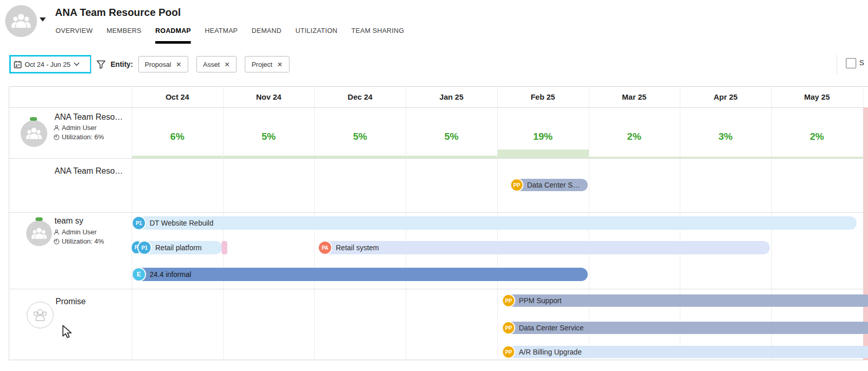 The height and width of the screenshot is (371, 868). I want to click on header-border, so click(439, 108).